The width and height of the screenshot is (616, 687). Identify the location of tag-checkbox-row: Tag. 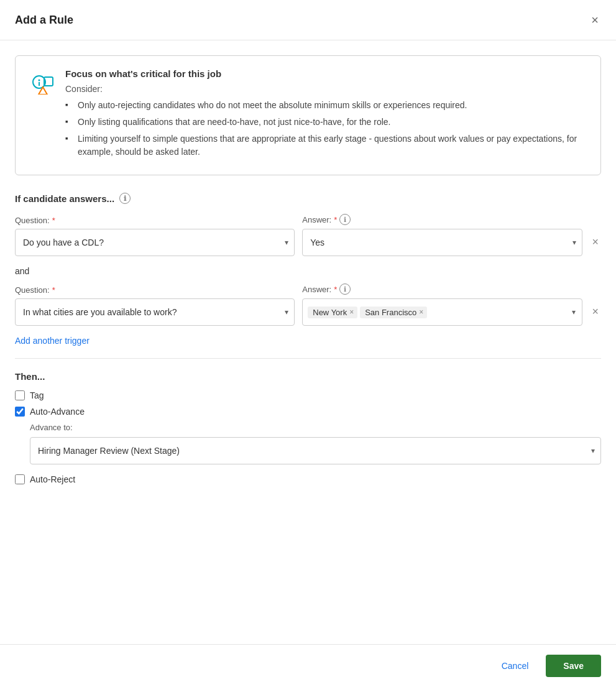
(308, 395).